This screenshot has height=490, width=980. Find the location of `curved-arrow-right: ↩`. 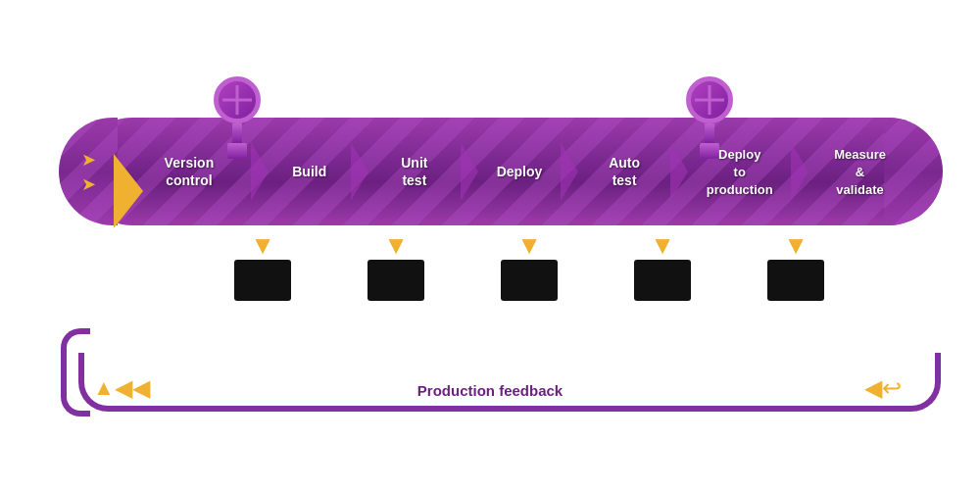

curved-arrow-right: ↩ is located at coordinates (892, 388).